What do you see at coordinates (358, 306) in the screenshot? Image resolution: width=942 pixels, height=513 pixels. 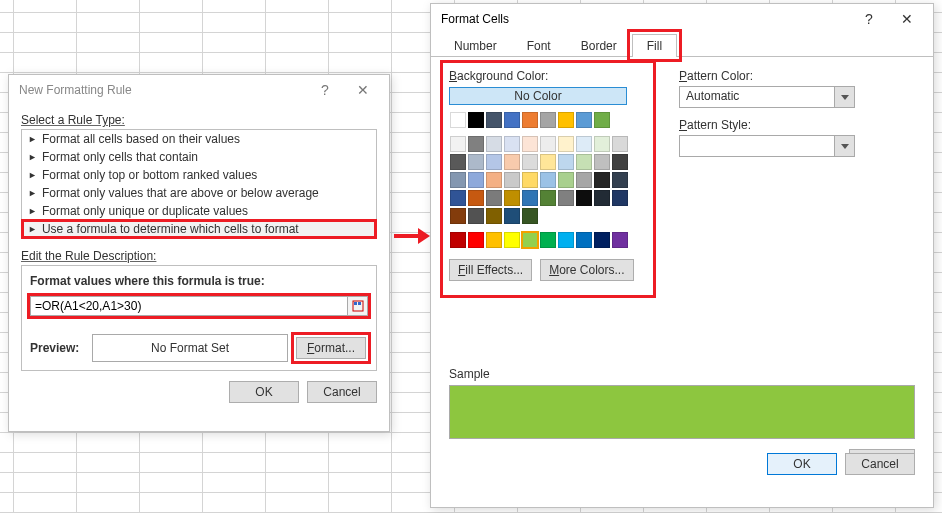 I see `range-selector-icon` at bounding box center [358, 306].